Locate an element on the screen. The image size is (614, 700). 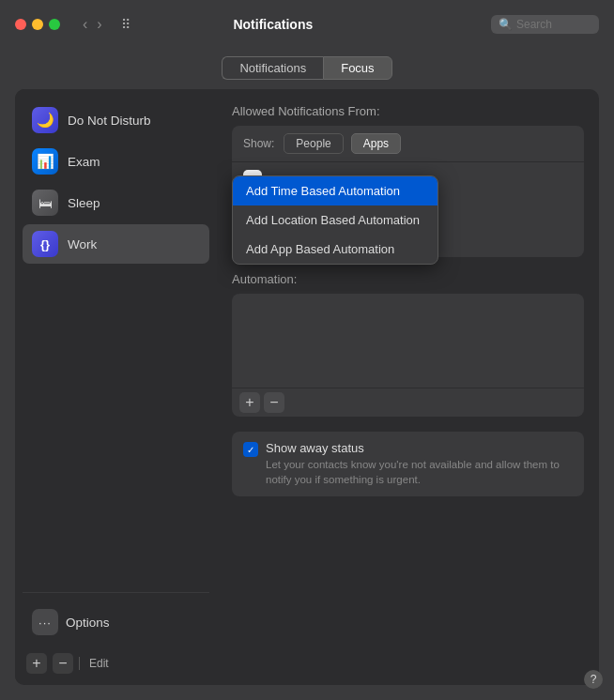
add-automation-button: + is located at coordinates (250, 403).